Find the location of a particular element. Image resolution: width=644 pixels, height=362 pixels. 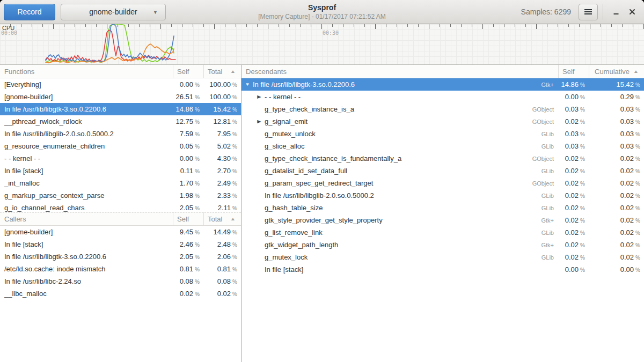

descendant-name: g_signal_emit is located at coordinates (286, 121).